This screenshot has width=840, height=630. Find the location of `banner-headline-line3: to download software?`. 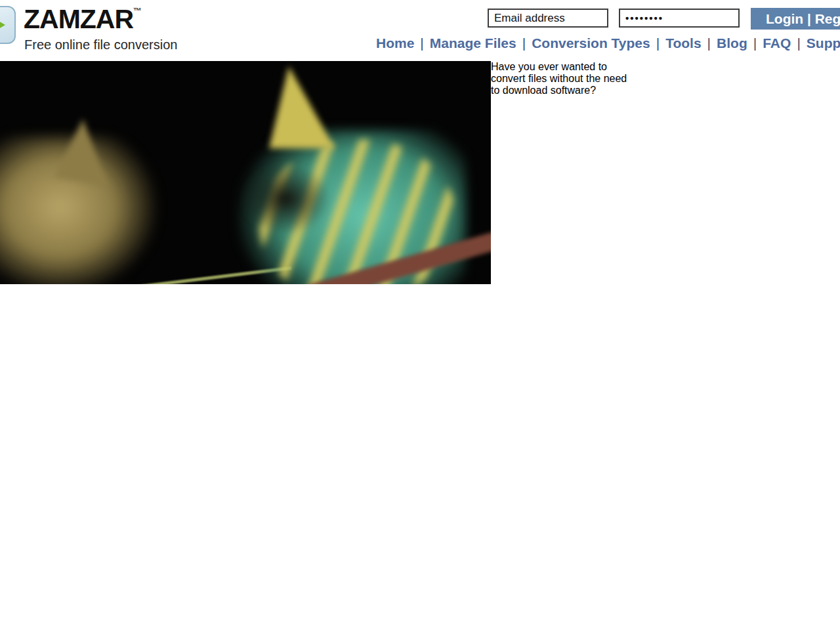

banner-headline-line3: to download software? is located at coordinates (665, 91).